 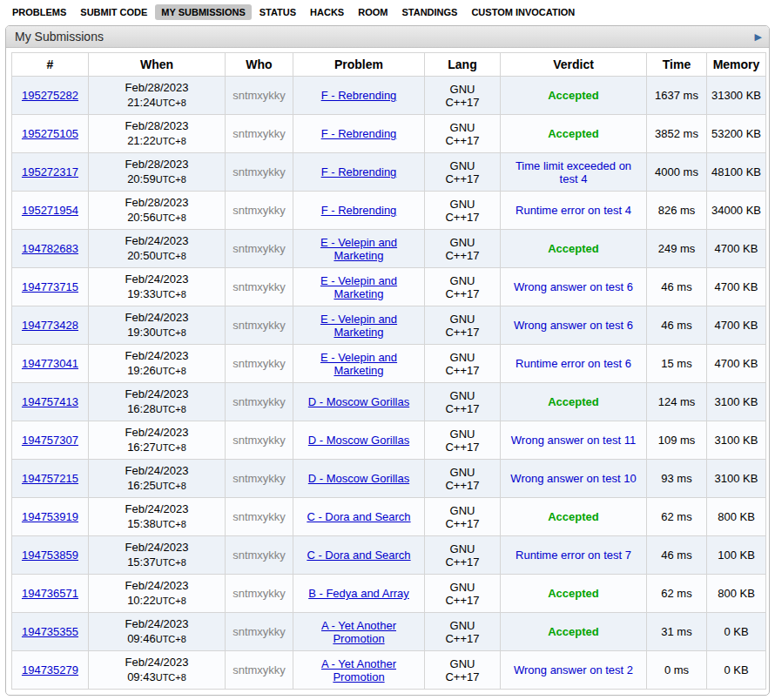 What do you see at coordinates (522, 12) in the screenshot?
I see `nav-item-custom-invocation: CUSTOM INVOCATION` at bounding box center [522, 12].